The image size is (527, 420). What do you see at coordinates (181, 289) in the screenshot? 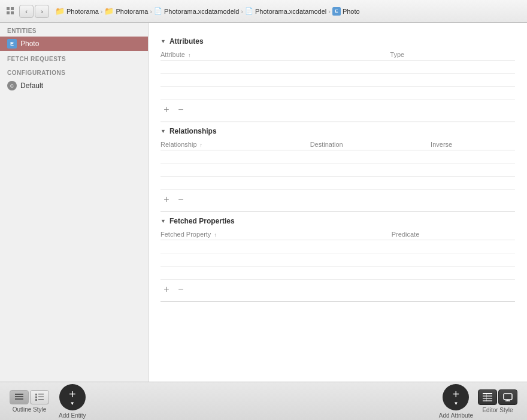
I see `remove-fetched-property-button: −` at bounding box center [181, 289].